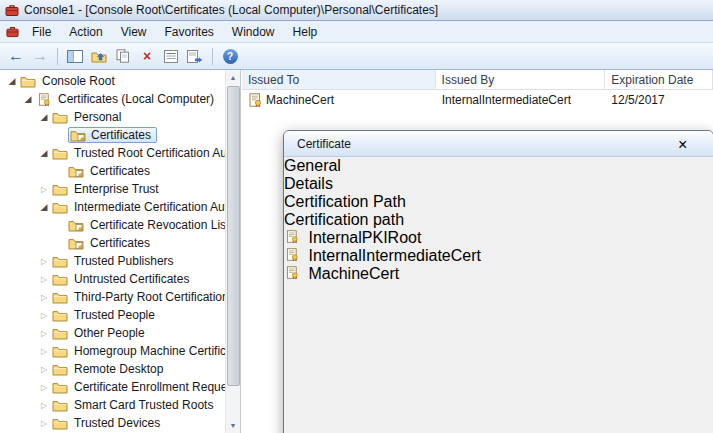 The image size is (713, 433). Describe the element at coordinates (659, 80) in the screenshot. I see `column-header-expiration-date: Expiration Date` at that location.